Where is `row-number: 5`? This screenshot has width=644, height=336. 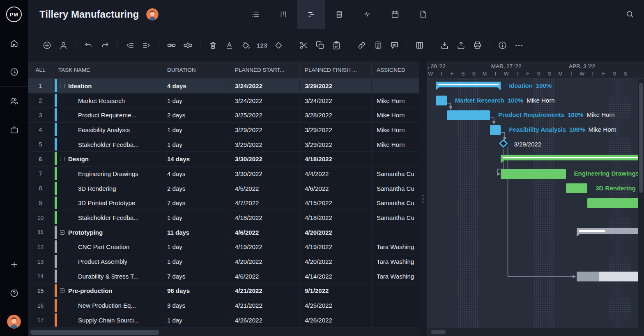
row-number: 5 is located at coordinates (41, 144).